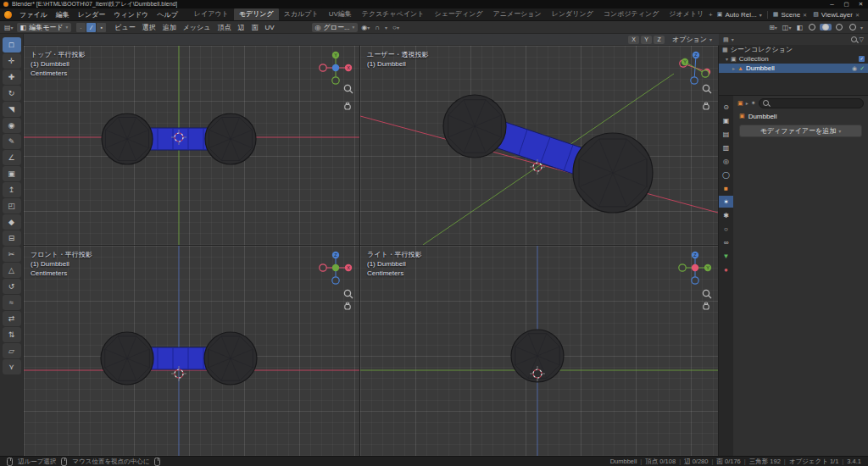  Describe the element at coordinates (573, 14) in the screenshot. I see `workspace-tab: レンダリング` at that location.